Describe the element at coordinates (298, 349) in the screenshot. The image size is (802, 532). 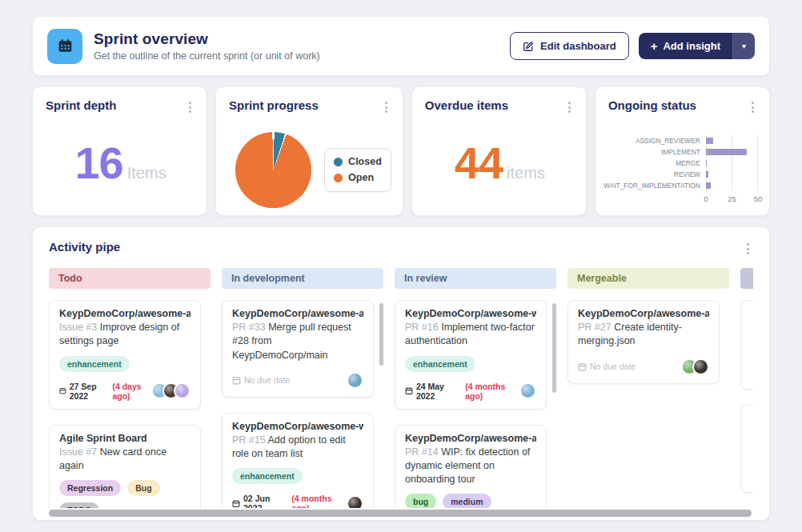
I see `kanban-card: KeypDemoCorp/awesome-ap... PR #33 Merge …` at that location.